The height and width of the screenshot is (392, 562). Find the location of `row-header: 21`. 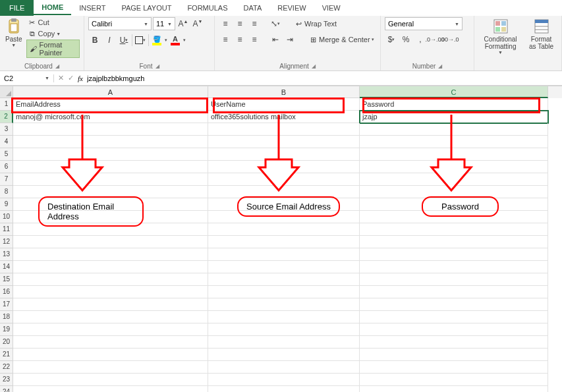

row-header: 21 is located at coordinates (7, 354).